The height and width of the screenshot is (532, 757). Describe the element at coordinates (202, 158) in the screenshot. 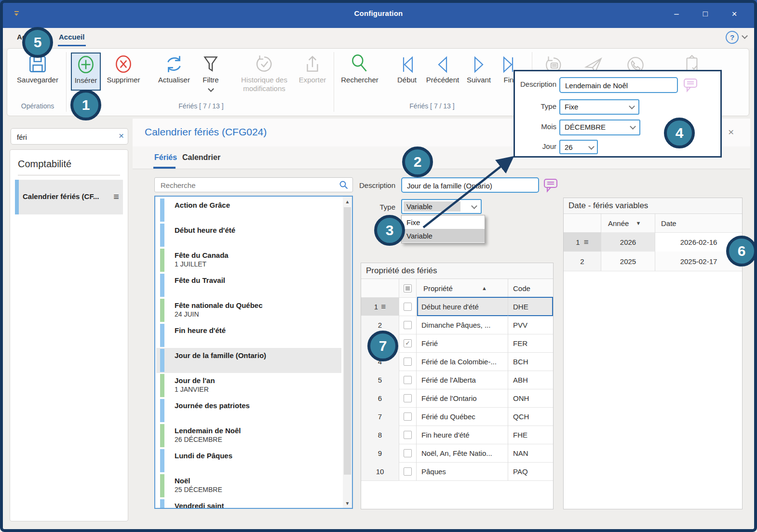

I see `tab-calendrier: Calendrier` at that location.